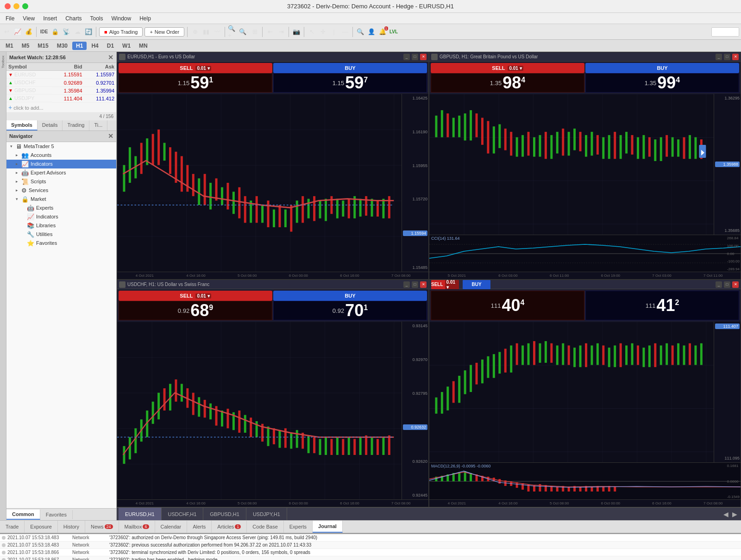 This screenshot has width=741, height=560. I want to click on zoom-out-icon: 🔍-, so click(244, 32).